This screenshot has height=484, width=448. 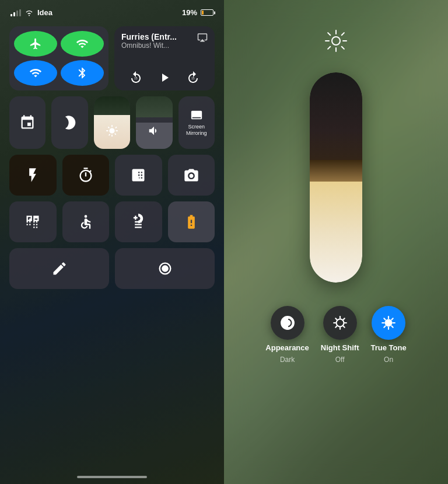 I want to click on screen-mirror-icon, so click(x=197, y=115).